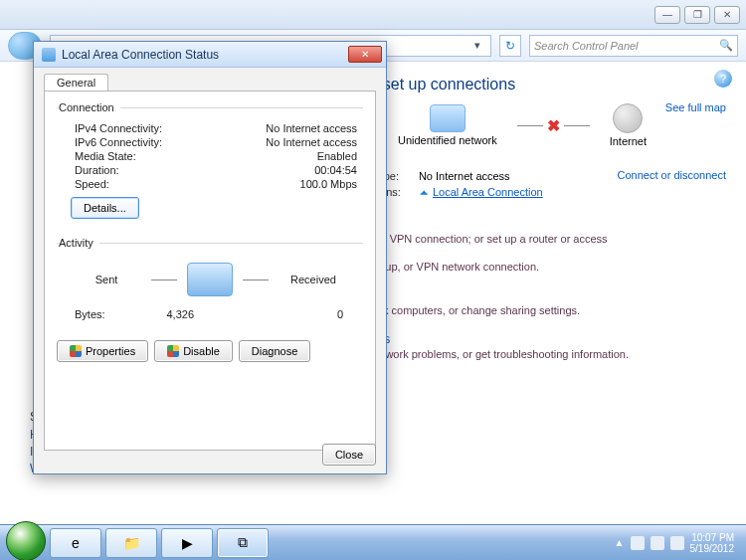 This screenshot has height=560, width=746. I want to click on ipv4-value: No Internet access, so click(311, 128).